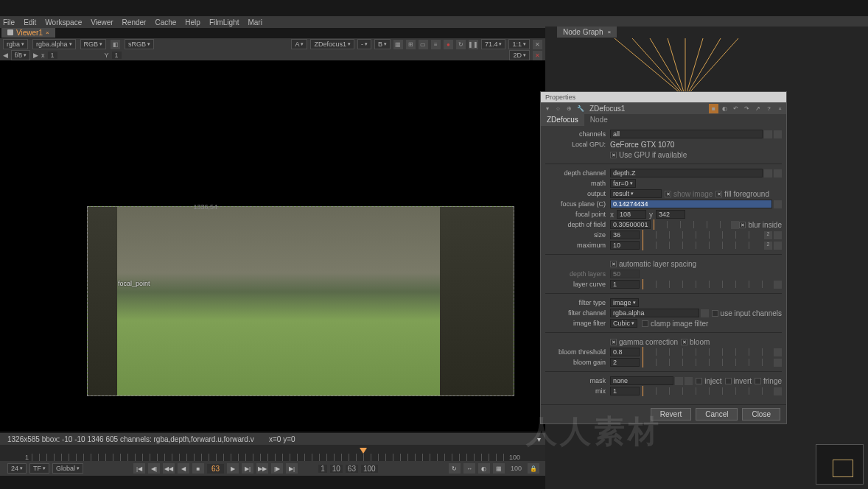 The image size is (868, 489). Describe the element at coordinates (625, 235) in the screenshot. I see `size-input: 36` at that location.